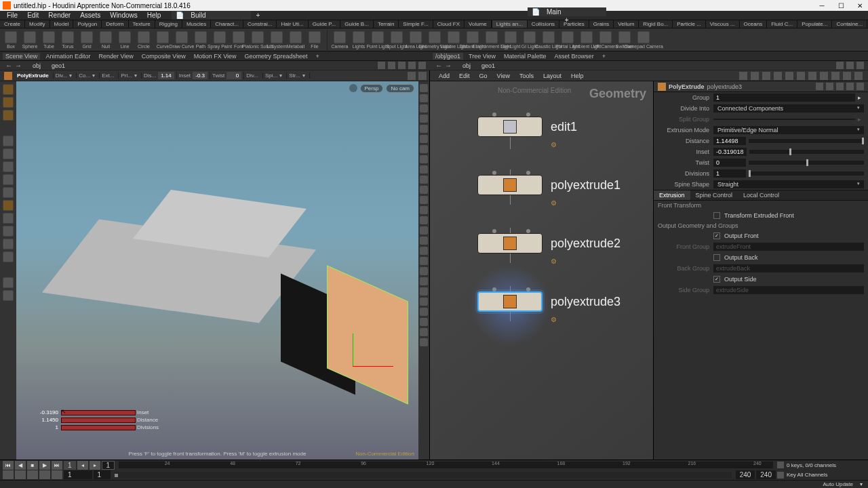  Describe the element at coordinates (115, 56) in the screenshot. I see `pane-tab: Render View` at that location.